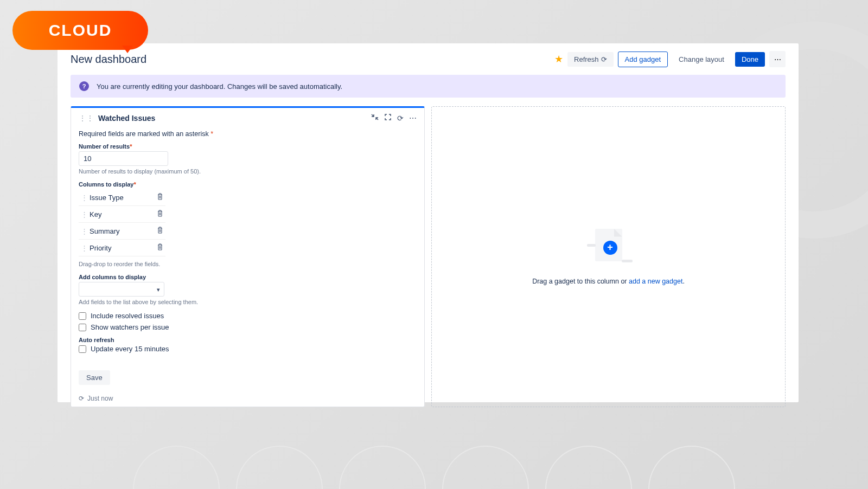 The image size is (868, 489). Describe the element at coordinates (750, 60) in the screenshot. I see `done-button: Done` at that location.